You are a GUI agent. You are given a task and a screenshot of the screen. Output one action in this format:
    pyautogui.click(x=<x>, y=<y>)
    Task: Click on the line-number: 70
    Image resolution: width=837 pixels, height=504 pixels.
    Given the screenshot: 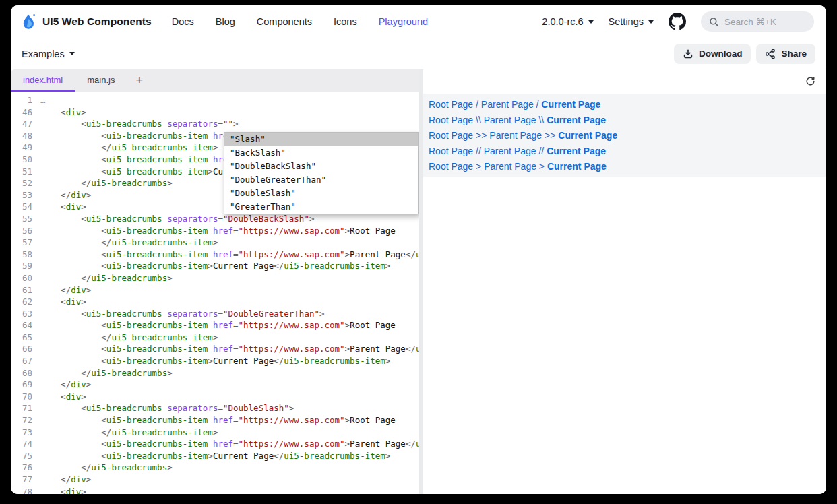 What is the action you would take?
    pyautogui.click(x=22, y=397)
    